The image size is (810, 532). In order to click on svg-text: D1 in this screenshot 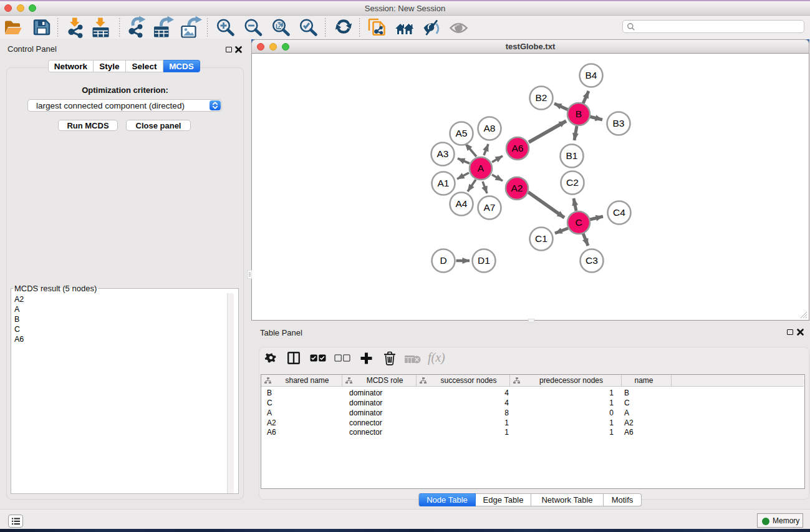, I will do `click(484, 261)`.